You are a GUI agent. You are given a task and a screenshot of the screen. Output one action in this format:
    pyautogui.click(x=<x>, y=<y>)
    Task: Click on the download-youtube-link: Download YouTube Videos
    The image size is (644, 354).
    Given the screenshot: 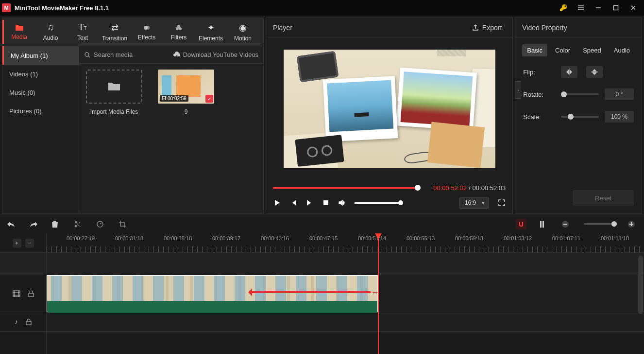 What is the action you would take?
    pyautogui.click(x=216, y=54)
    